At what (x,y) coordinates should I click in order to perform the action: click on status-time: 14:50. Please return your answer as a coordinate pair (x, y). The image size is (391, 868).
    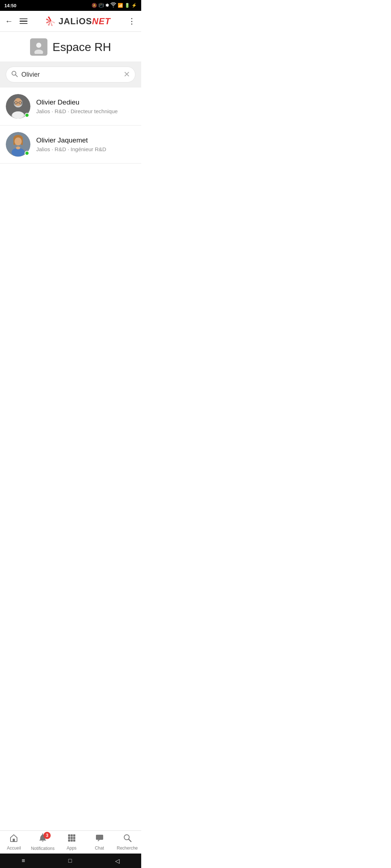
    Looking at the image, I should click on (10, 6).